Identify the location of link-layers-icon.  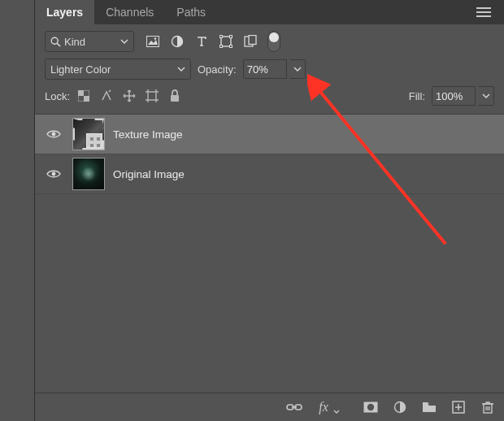
(294, 407).